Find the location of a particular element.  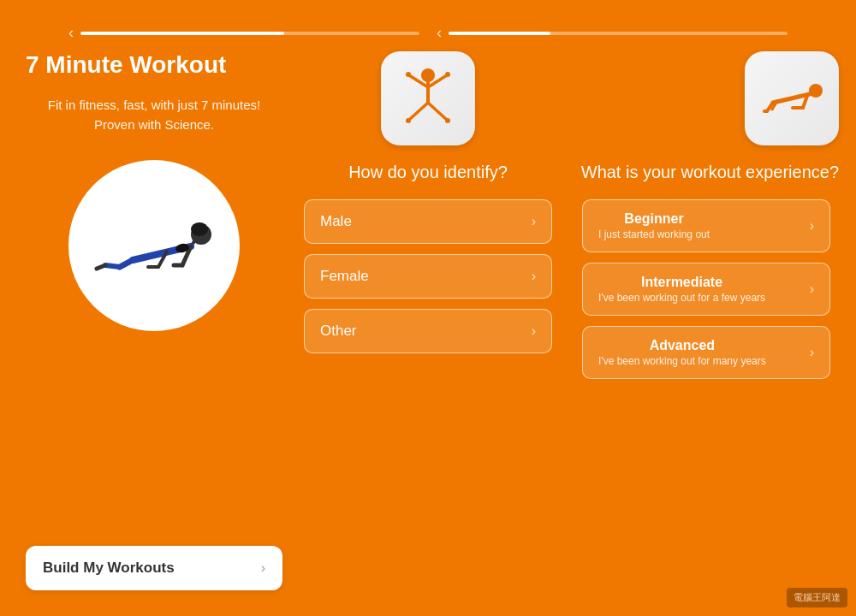

back-chevron-1: ‹ is located at coordinates (71, 33).